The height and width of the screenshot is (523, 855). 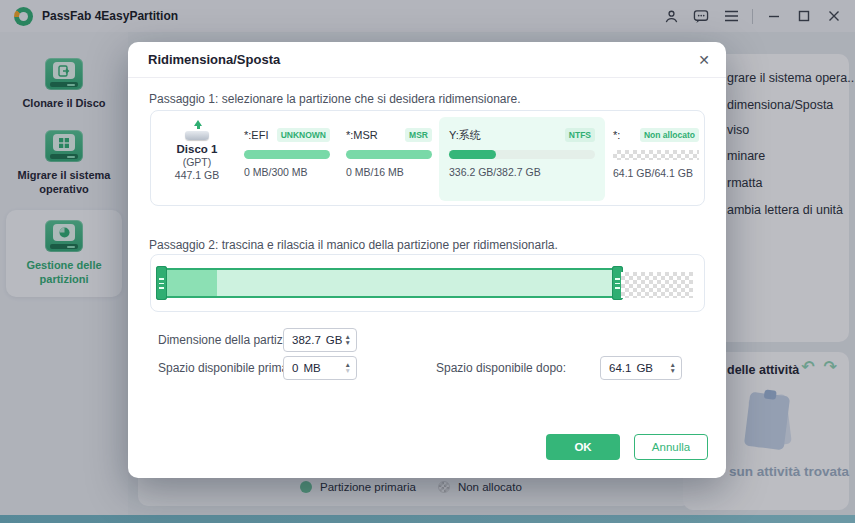 What do you see at coordinates (190, 283) in the screenshot?
I see `used-space-fill` at bounding box center [190, 283].